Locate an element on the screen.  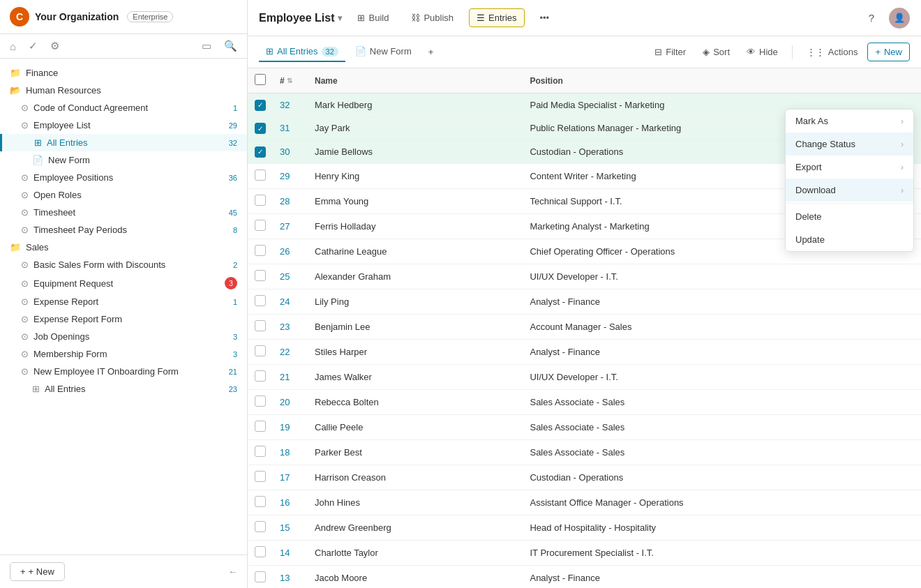
sidebar-item-employee-positions: ⊙ Employee Positions 36 is located at coordinates (123, 177).